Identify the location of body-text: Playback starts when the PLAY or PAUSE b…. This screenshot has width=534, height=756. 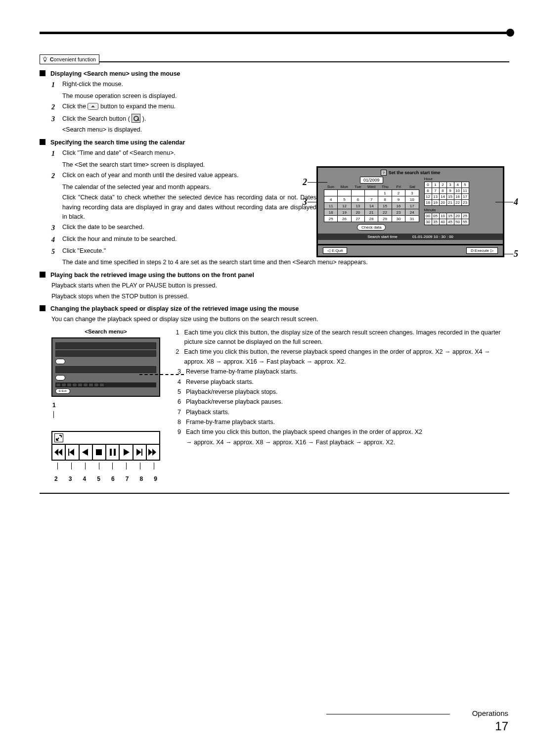
(280, 286).